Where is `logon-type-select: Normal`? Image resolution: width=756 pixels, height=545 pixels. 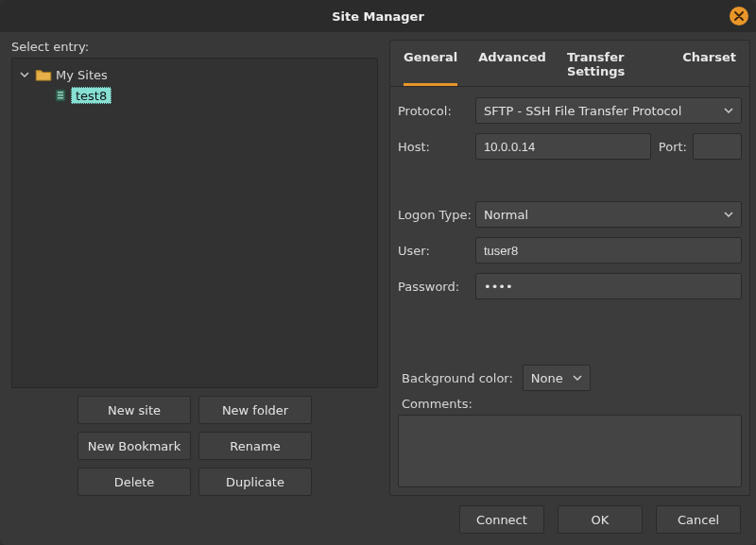 logon-type-select: Normal is located at coordinates (609, 214).